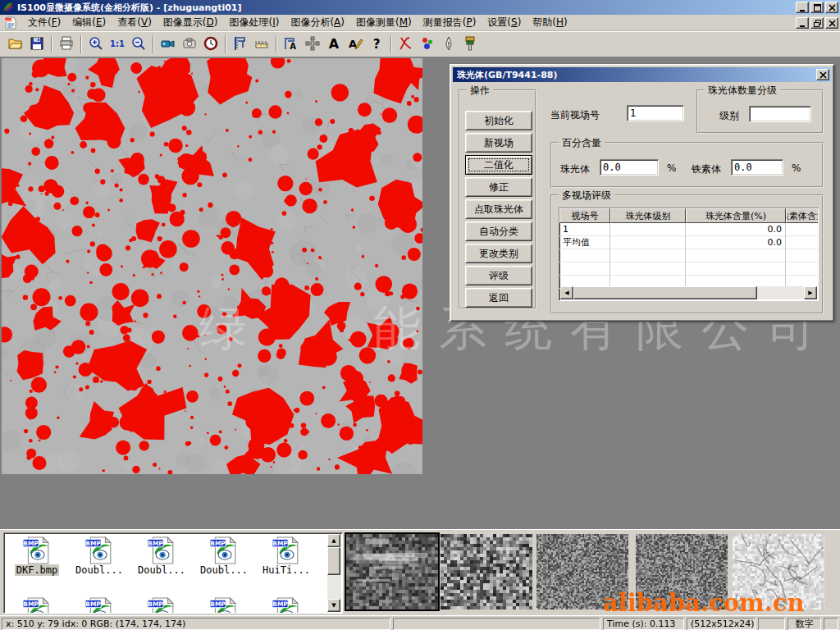  Describe the element at coordinates (334, 605) in the screenshot. I see `scroll-down-button: ▼` at that location.